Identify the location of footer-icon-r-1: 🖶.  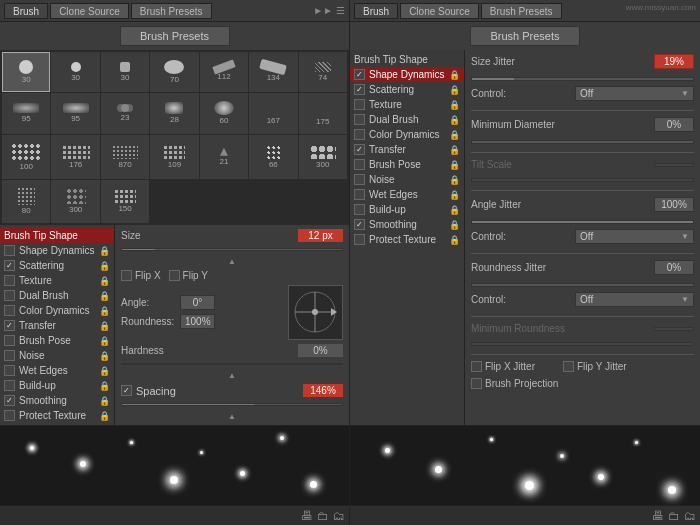
(658, 516).